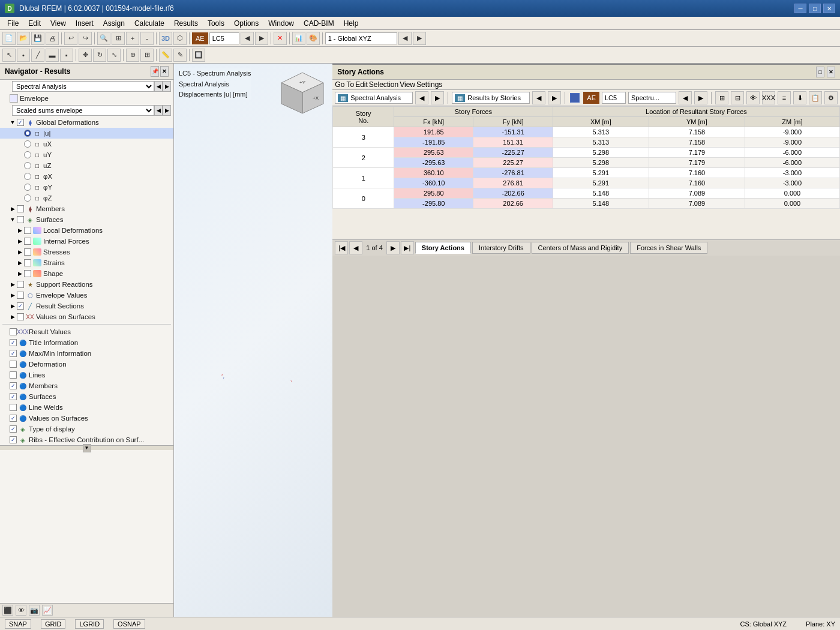 The width and height of the screenshot is (840, 630). I want to click on contour-btn: 🎨, so click(313, 38).